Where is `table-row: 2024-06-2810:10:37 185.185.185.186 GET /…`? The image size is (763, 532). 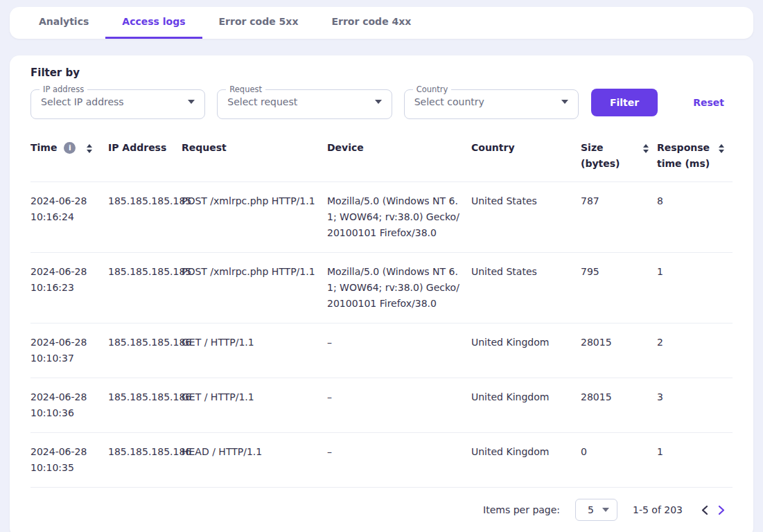
table-row: 2024-06-2810:10:37 185.185.185.186 GET /… is located at coordinates (381, 351).